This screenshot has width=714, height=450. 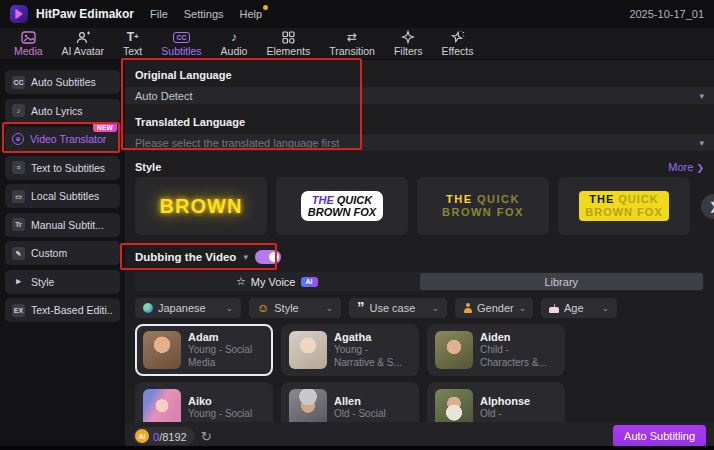 What do you see at coordinates (342, 206) in the screenshot?
I see `style-preset-sticker: THE QUICK BROWN FOX` at bounding box center [342, 206].